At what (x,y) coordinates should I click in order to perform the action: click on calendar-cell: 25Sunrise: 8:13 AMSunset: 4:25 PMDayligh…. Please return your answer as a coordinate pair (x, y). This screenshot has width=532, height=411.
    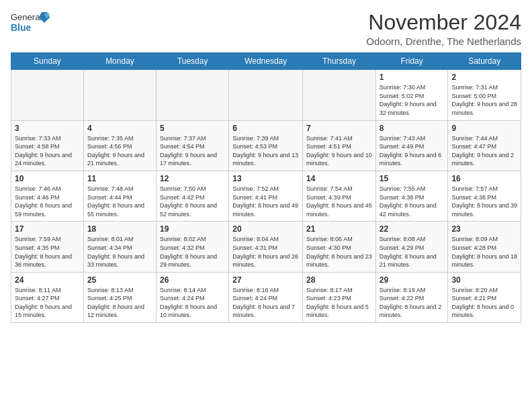
    Looking at the image, I should click on (120, 297).